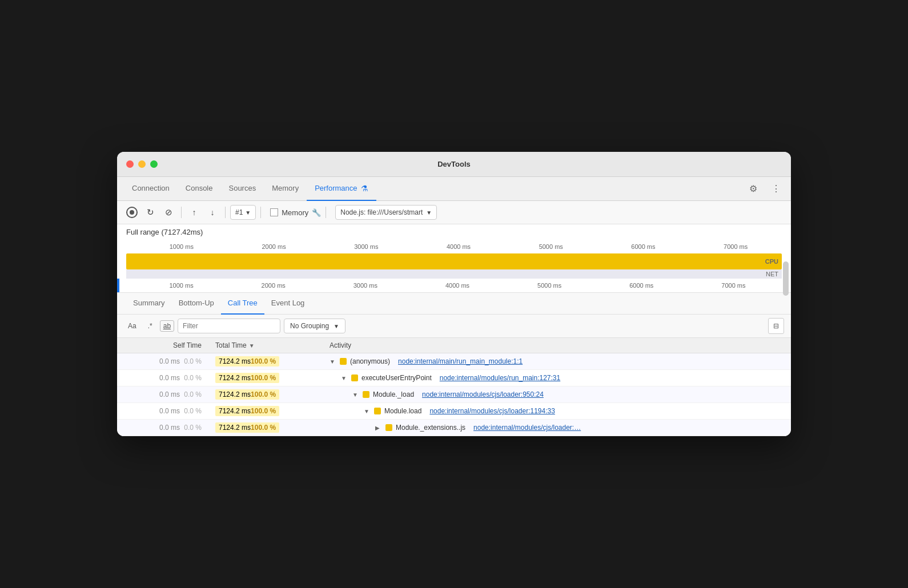 Image resolution: width=908 pixels, height=588 pixels. I want to click on expand-icon-2: ▼, so click(344, 378).